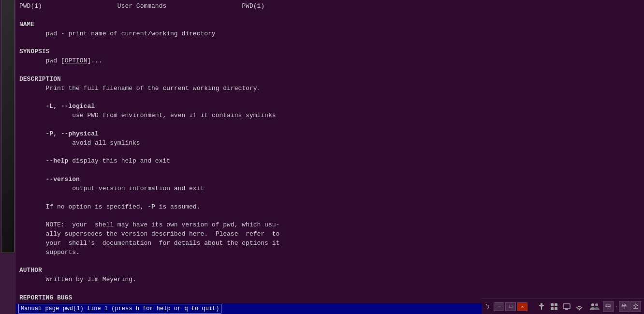 Image resolution: width=644 pixels, height=314 pixels. What do you see at coordinates (142, 6) in the screenshot?
I see `header-line: PWD(1) User Commands PWD(1)` at bounding box center [142, 6].